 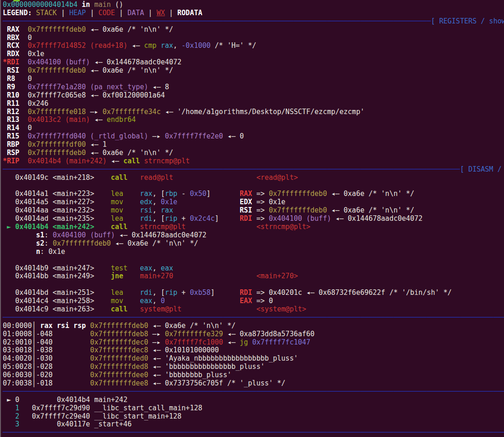 What do you see at coordinates (252, 104) in the screenshot?
I see `register-row-r11: R11 0x246` at bounding box center [252, 104].